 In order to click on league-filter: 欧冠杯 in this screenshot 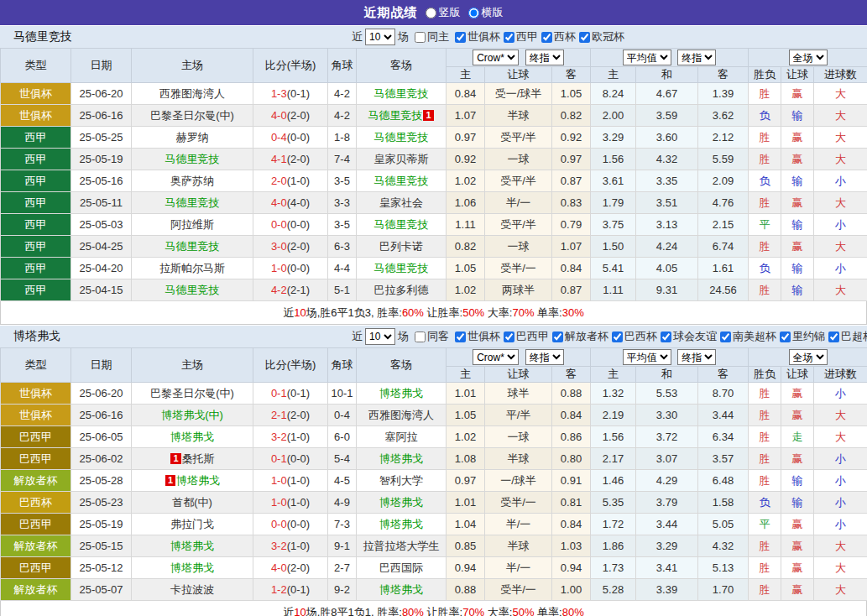, I will do `click(600, 37)`.